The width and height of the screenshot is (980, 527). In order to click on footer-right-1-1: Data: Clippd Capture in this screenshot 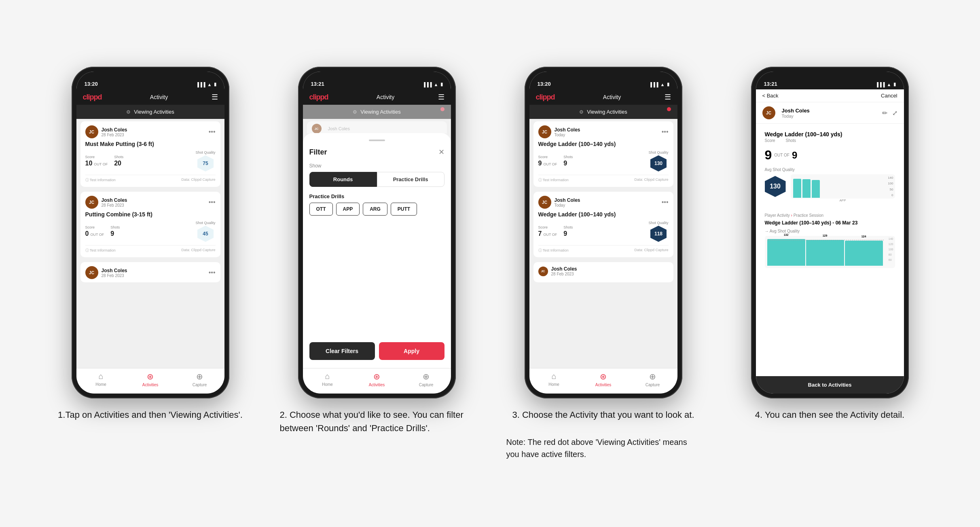, I will do `click(198, 180)`.